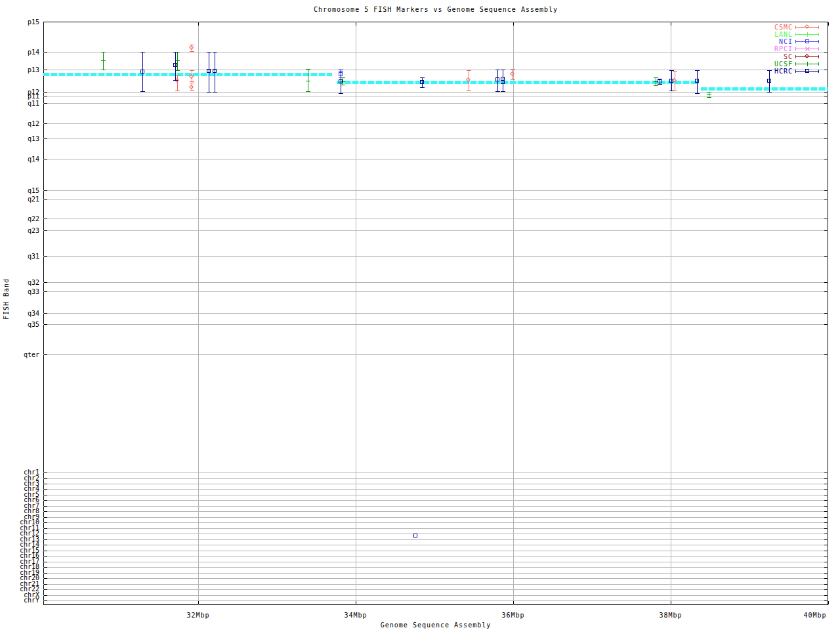 This screenshot has width=840, height=630. I want to click on band-label: q35, so click(20, 324).